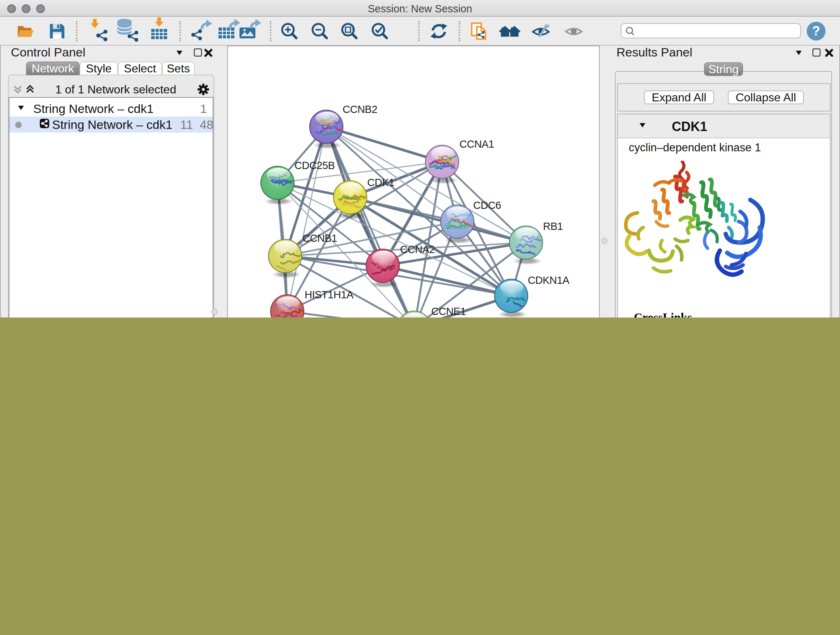 The height and width of the screenshot is (635, 840). What do you see at coordinates (314, 166) in the screenshot?
I see `svg-text: CDC25B` at bounding box center [314, 166].